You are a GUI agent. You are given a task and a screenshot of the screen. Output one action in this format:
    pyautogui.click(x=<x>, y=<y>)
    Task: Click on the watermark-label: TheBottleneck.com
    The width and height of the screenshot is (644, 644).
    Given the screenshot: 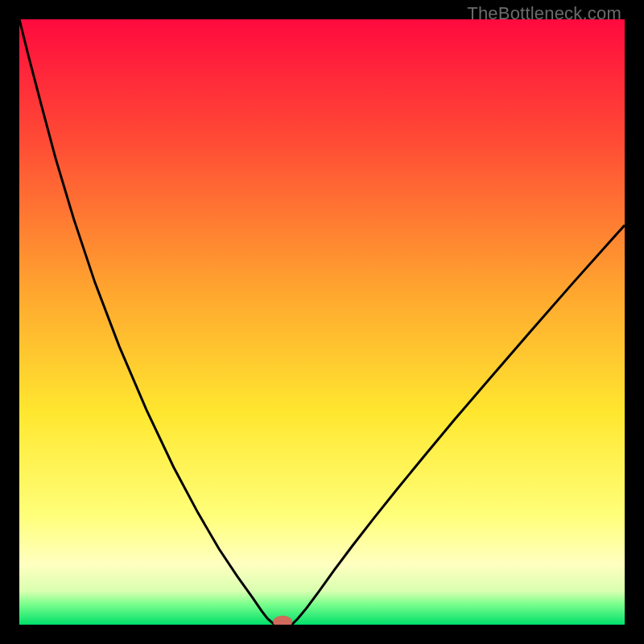 What is the action you would take?
    pyautogui.click(x=544, y=14)
    